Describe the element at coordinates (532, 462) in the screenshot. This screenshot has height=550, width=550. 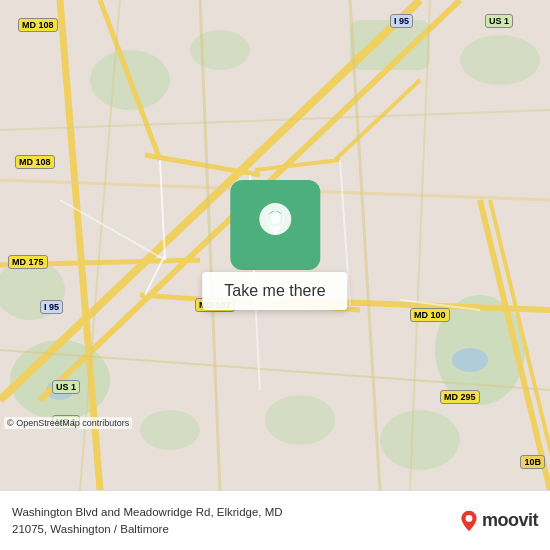
I see `road-badge-10b: 10B` at that location.